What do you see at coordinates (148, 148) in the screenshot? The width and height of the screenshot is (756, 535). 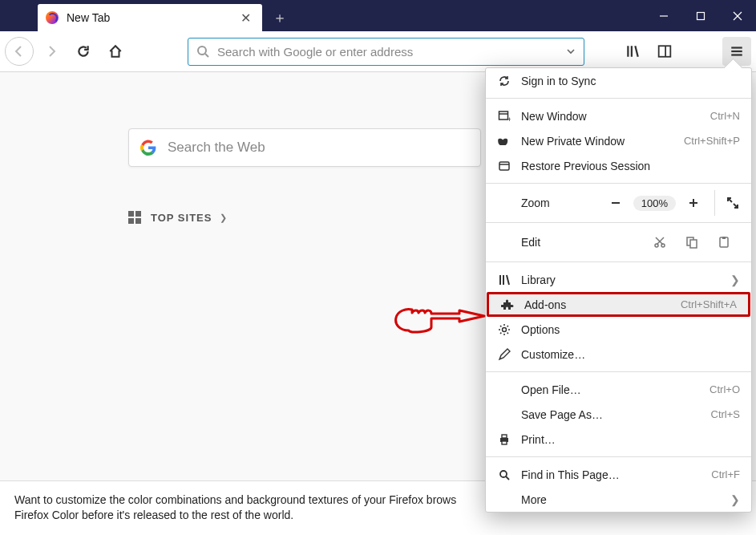 I see `google-icon` at bounding box center [148, 148].